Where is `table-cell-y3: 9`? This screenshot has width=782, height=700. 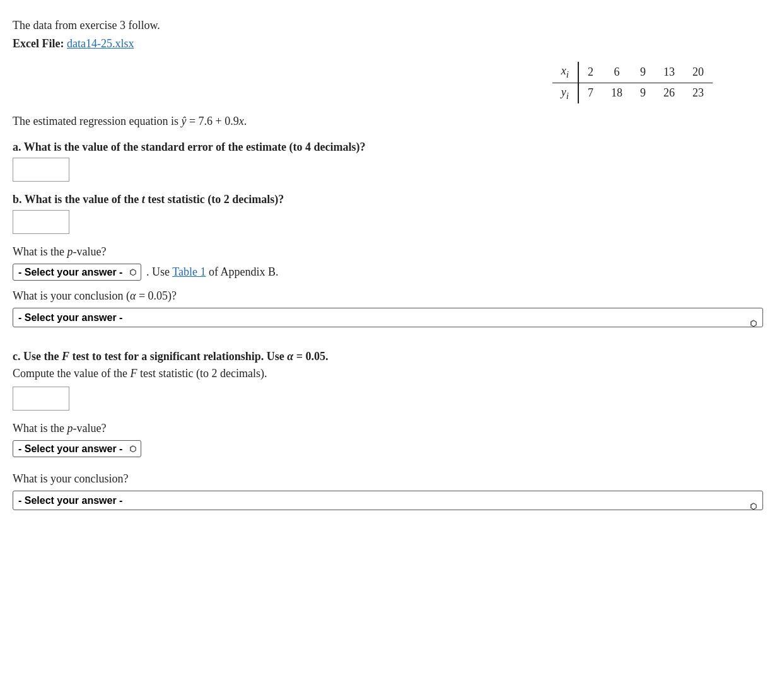
table-cell-y3: 9 is located at coordinates (643, 93).